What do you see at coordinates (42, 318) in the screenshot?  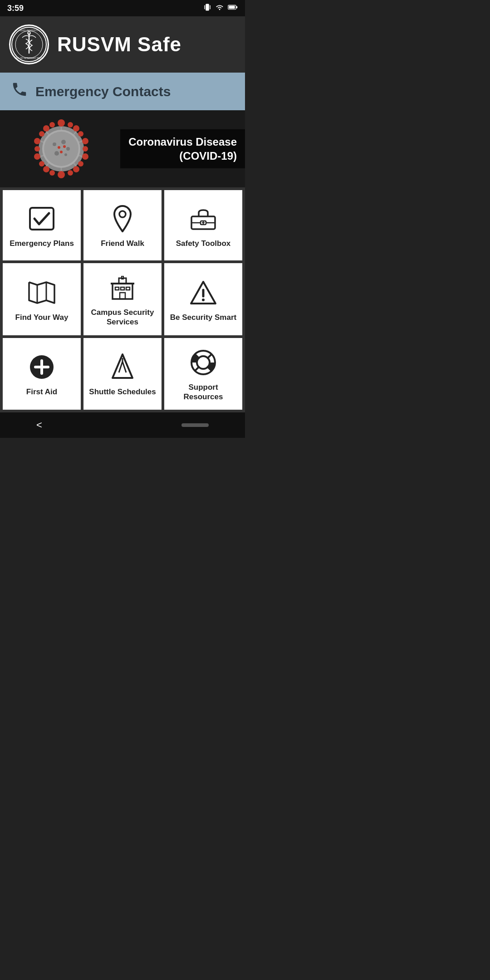 I see `find-your-way-label: Find Your Way` at bounding box center [42, 318].